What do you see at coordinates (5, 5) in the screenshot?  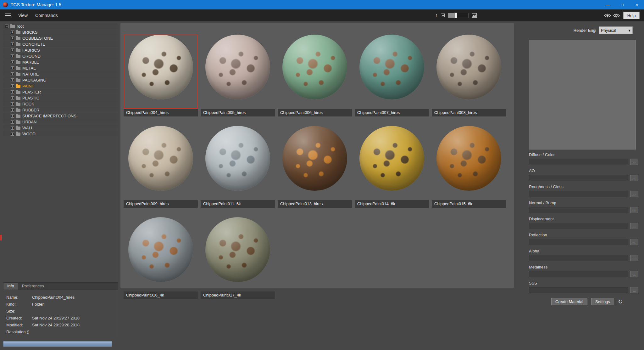 I see `app-icon` at bounding box center [5, 5].